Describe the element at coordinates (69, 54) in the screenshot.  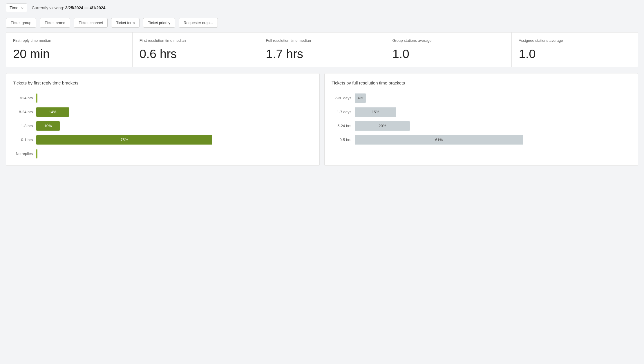
I see `metric-value: 20 min` at that location.